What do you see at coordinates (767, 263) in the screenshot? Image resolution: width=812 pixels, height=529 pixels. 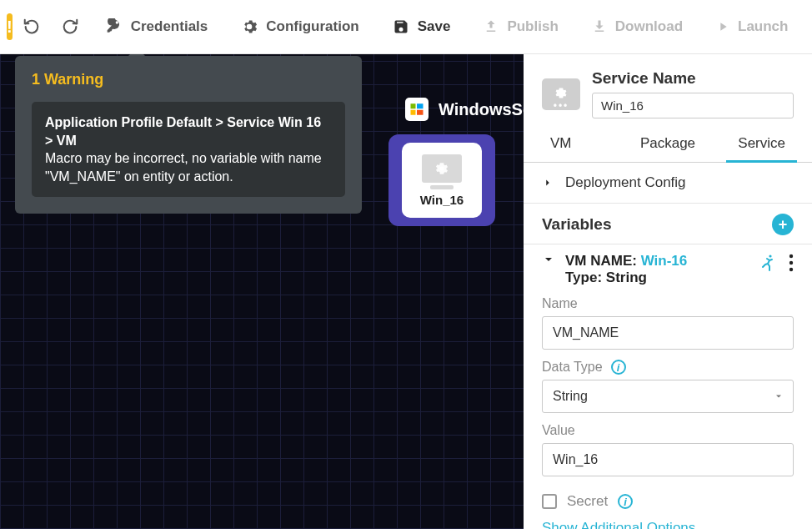 I see `runner-icon` at bounding box center [767, 263].